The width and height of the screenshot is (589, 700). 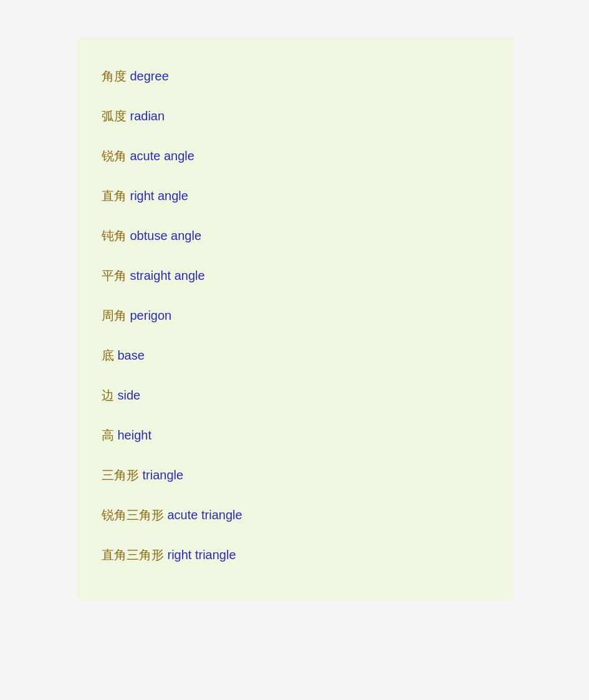 What do you see at coordinates (131, 355) in the screenshot?
I see `english-term: base` at bounding box center [131, 355].